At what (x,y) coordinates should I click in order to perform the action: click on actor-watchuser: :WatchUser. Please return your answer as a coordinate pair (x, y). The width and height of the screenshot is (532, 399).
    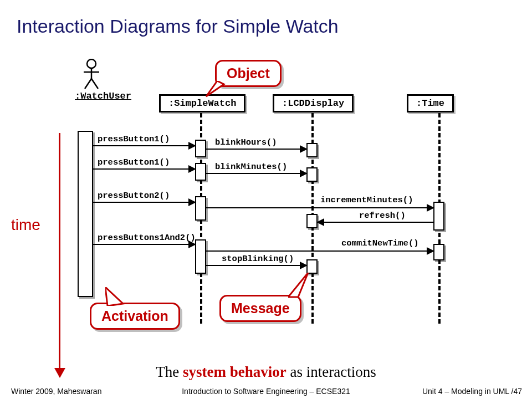
    Looking at the image, I should click on (91, 80).